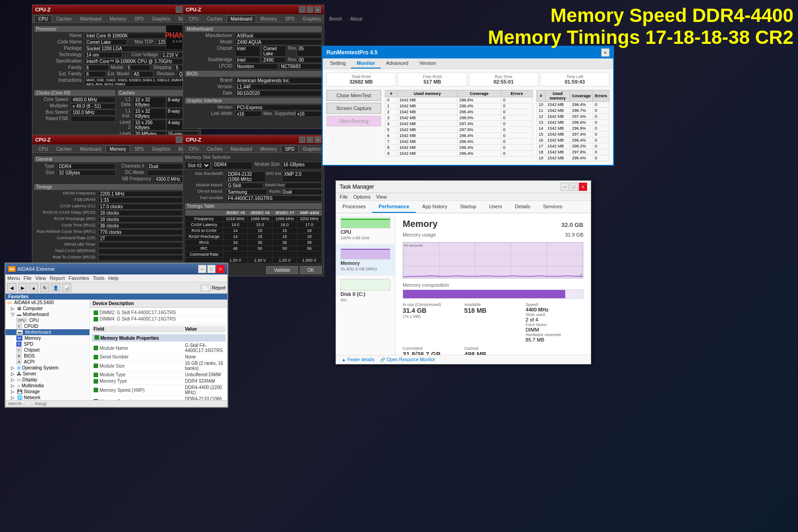 Image resolution: width=798 pixels, height=532 pixels. Describe the element at coordinates (90, 149) in the screenshot. I see `cpuz-memtab-mainboard: Mainboard` at that location.